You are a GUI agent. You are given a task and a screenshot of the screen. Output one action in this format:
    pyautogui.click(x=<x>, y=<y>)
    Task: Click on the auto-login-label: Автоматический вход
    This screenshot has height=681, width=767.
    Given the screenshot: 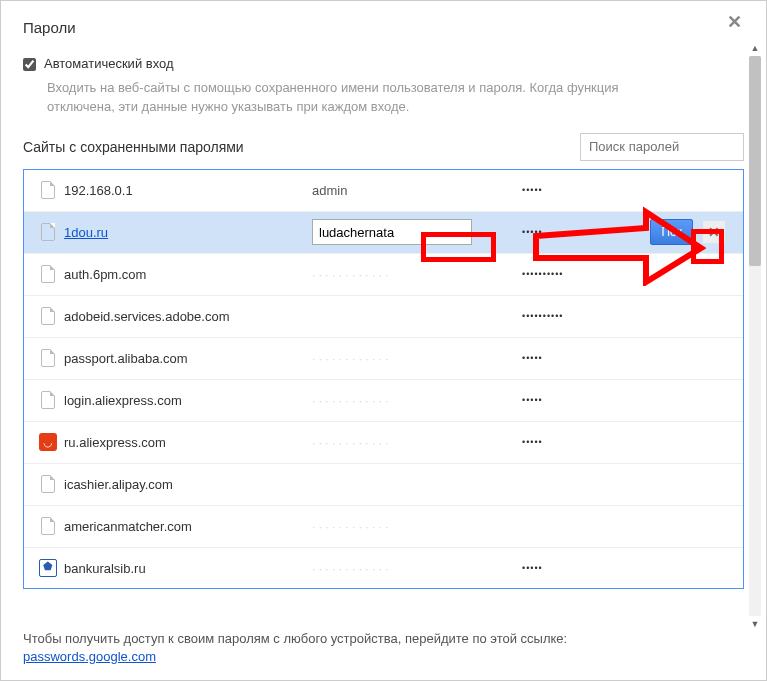 What is the action you would take?
    pyautogui.click(x=109, y=64)
    